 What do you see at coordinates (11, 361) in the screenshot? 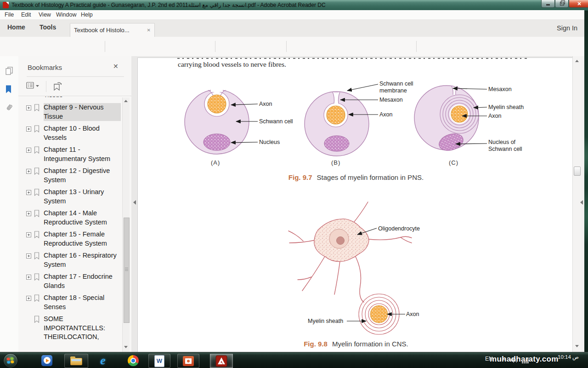
I see `start-button` at bounding box center [11, 361].